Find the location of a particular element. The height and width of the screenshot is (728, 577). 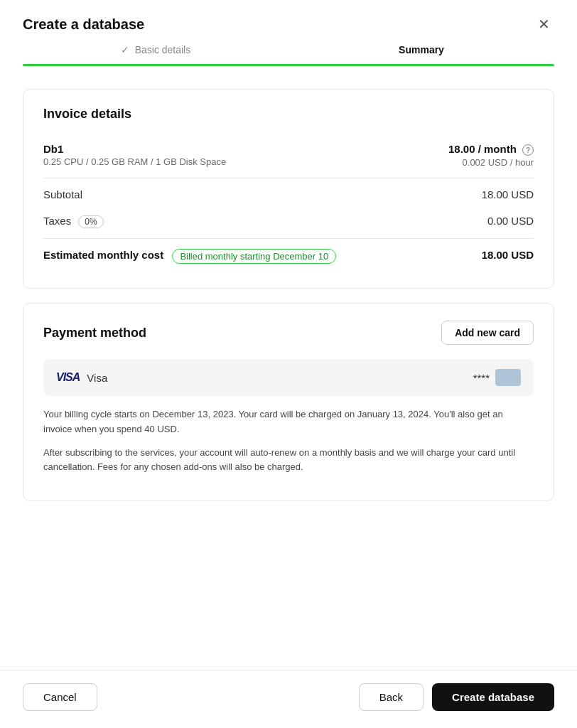

taxes-row: Taxes 0% 0.00 USD is located at coordinates (288, 222).